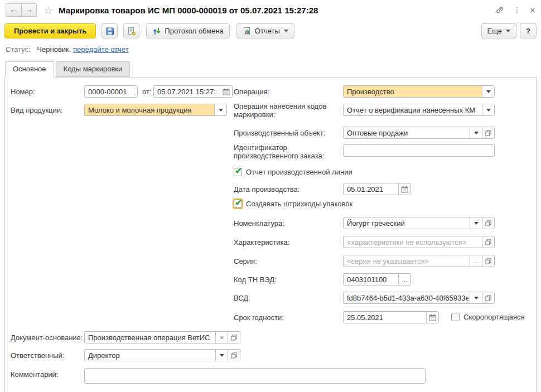 The image size is (541, 392). Describe the element at coordinates (293, 172) in the screenshot. I see `line-report-checkbox: ✔ Отчет производственной линии` at that location.